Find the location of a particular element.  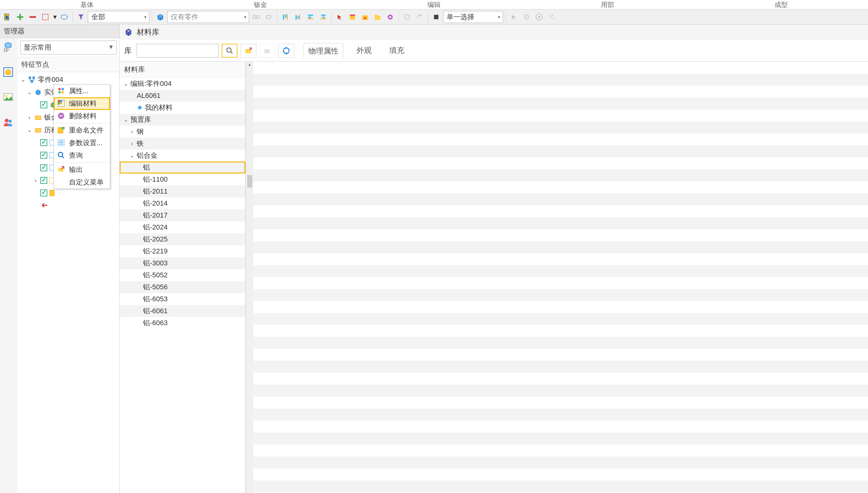

remove-icon is located at coordinates (33, 17).